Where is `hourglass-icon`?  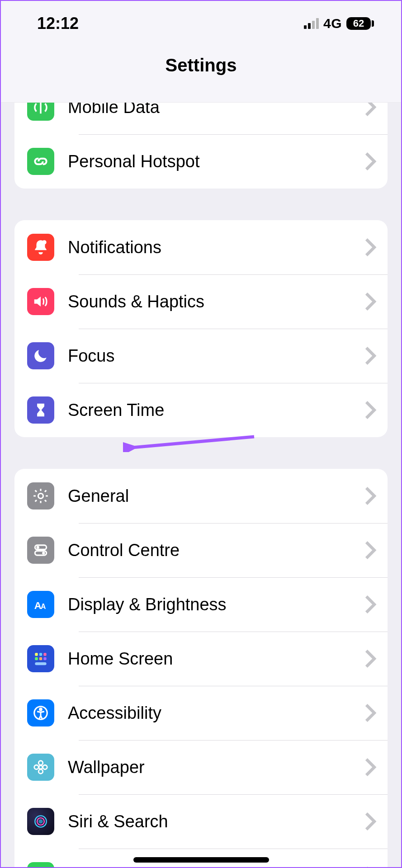
hourglass-icon is located at coordinates (41, 410).